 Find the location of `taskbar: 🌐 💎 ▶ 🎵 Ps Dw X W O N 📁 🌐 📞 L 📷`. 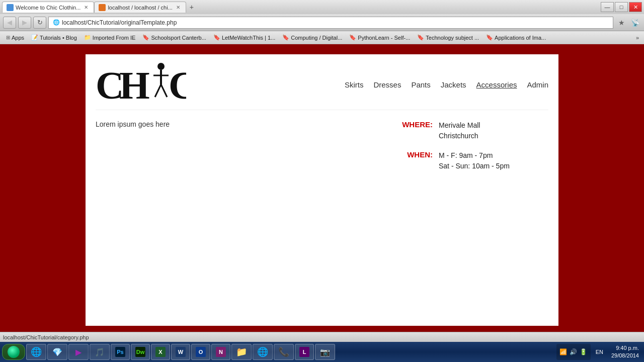

taskbar: 🌐 💎 ▶ 🎵 Ps Dw X W O N 📁 🌐 📞 L 📷 is located at coordinates (322, 352).